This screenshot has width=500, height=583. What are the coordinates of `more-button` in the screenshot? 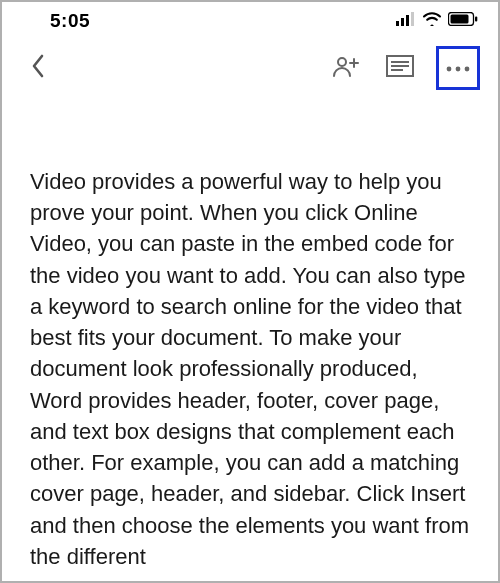 It's located at (458, 68).